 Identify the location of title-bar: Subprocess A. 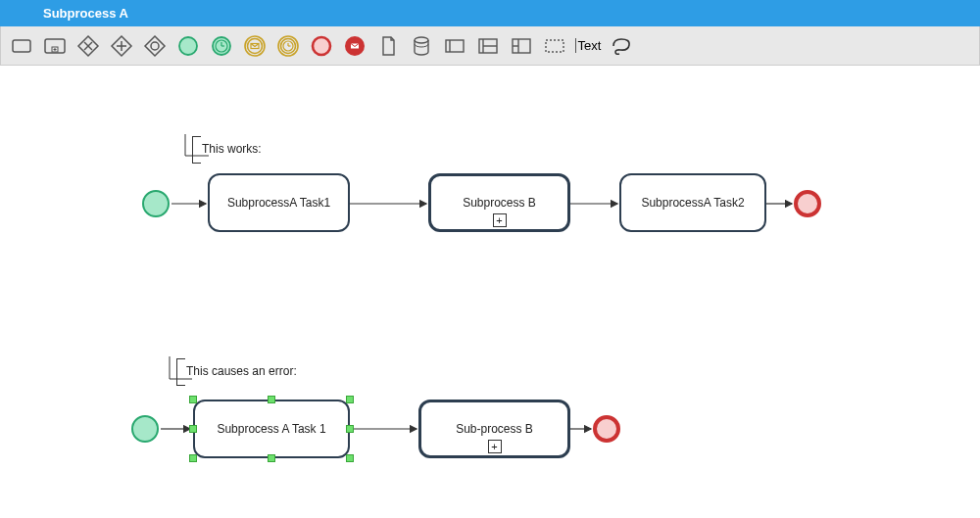
(490, 14).